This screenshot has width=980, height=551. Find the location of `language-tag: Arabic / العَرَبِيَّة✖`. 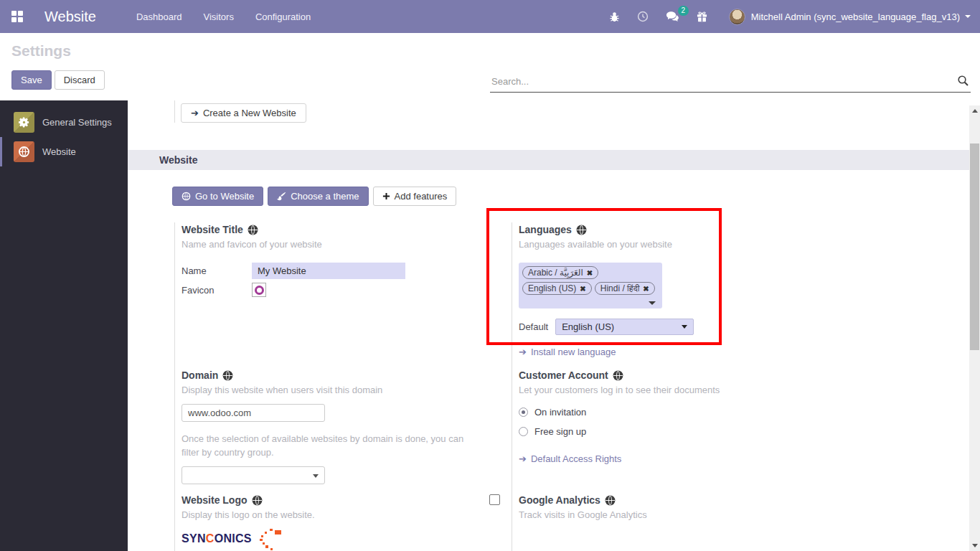

language-tag: Arabic / العَرَبِيَّة✖ is located at coordinates (560, 273).